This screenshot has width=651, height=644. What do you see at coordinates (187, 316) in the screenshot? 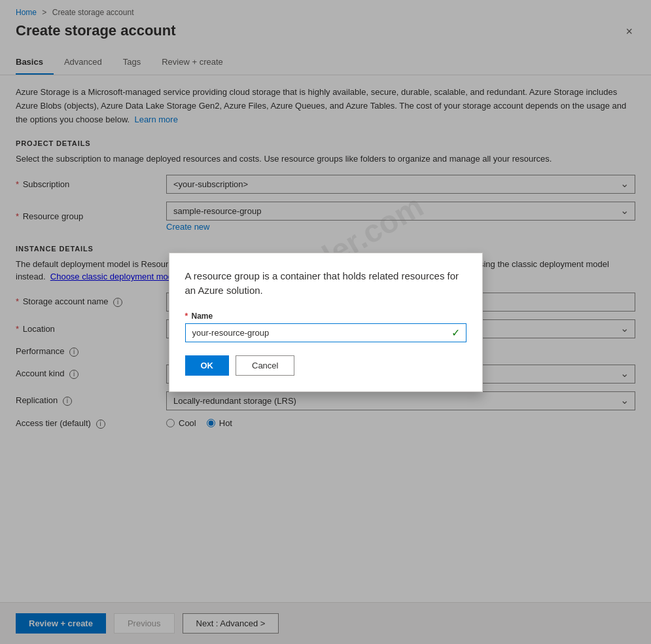
I see `modal-required-star: *` at bounding box center [187, 316].